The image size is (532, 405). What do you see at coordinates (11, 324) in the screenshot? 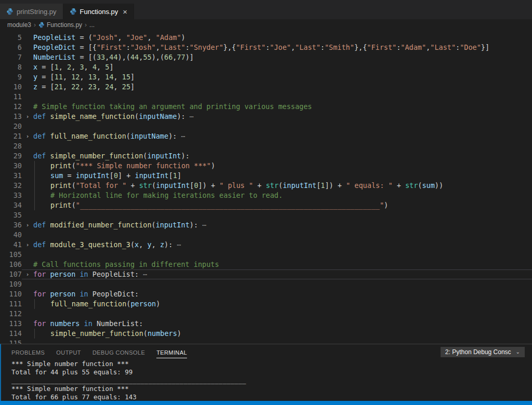
I see `line-number: 113` at bounding box center [11, 324].